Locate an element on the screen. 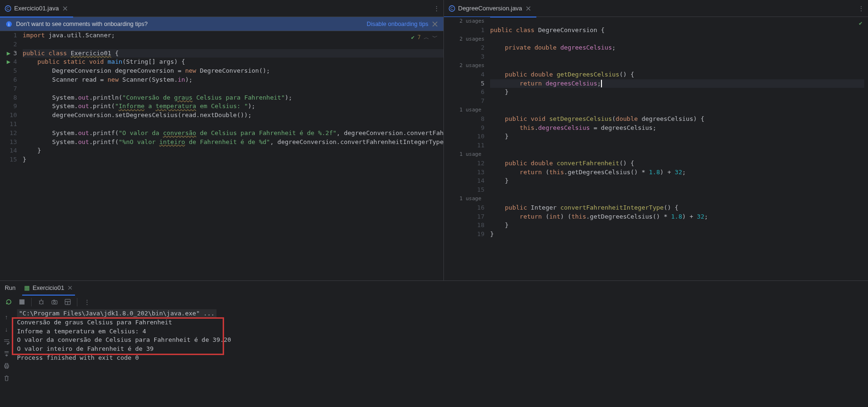 Image resolution: width=868 pixels, height=407 pixels. chevron-down-icon: ﹀ is located at coordinates (435, 38).